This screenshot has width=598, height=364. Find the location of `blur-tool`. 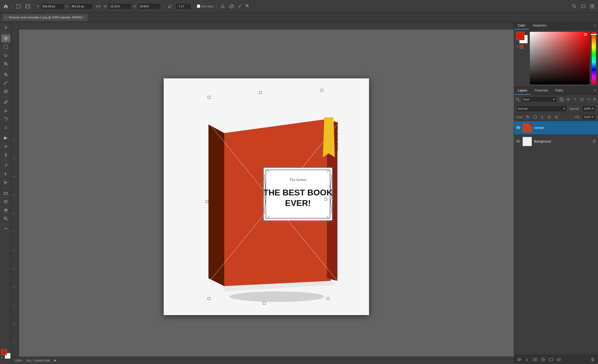

blur-tool is located at coordinates (6, 146).